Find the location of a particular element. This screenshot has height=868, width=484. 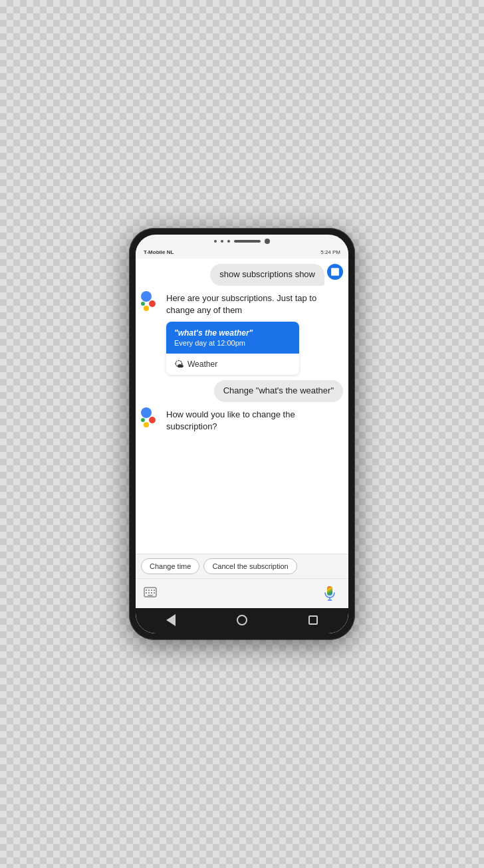

keyboard-icon is located at coordinates (150, 594).